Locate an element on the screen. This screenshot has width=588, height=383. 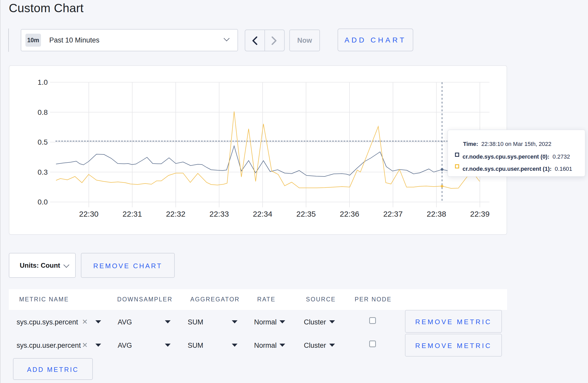
svg-text: 0.0 is located at coordinates (43, 202).